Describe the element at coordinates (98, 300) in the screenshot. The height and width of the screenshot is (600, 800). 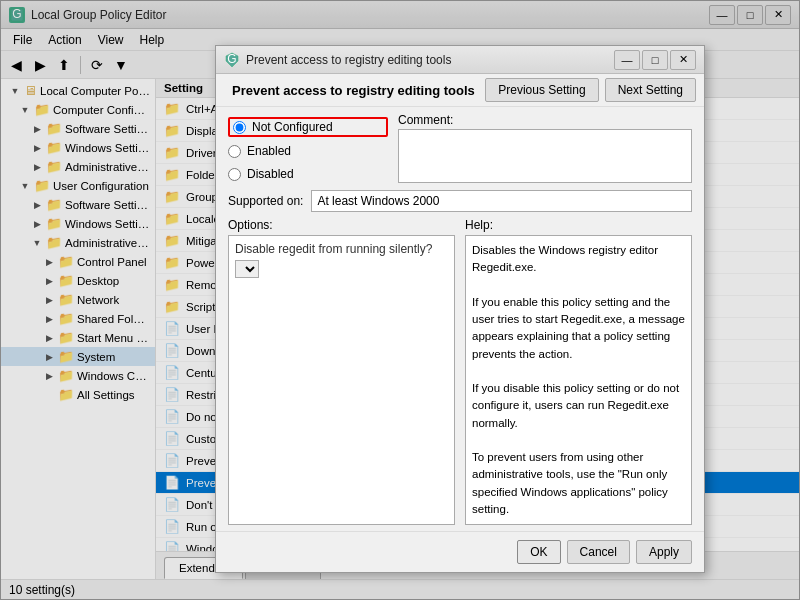
I see `sidebar-item-label: Network` at that location.